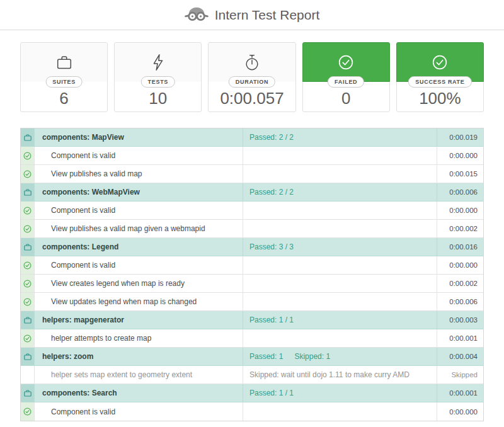  I want to click on test-name: View updates legend when map is changed, so click(139, 302).